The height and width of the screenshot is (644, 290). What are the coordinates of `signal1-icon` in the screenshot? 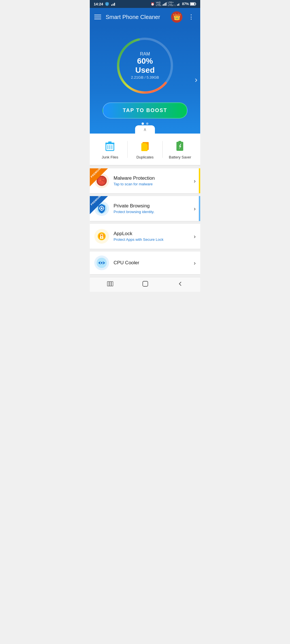 It's located at (165, 4).